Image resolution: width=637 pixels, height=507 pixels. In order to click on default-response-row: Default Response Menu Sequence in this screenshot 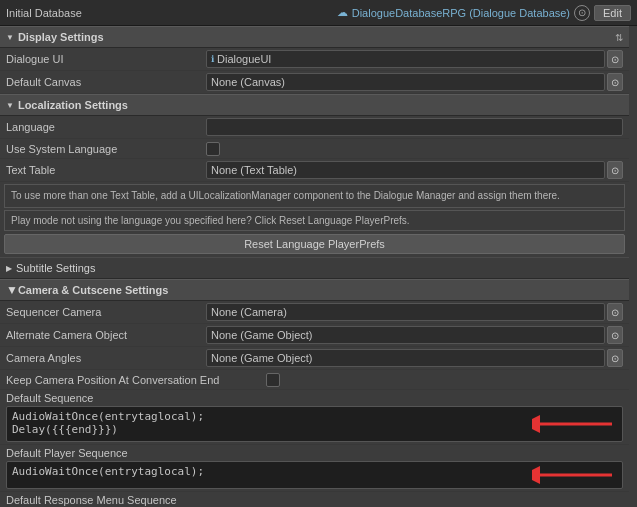, I will do `click(314, 500)`.